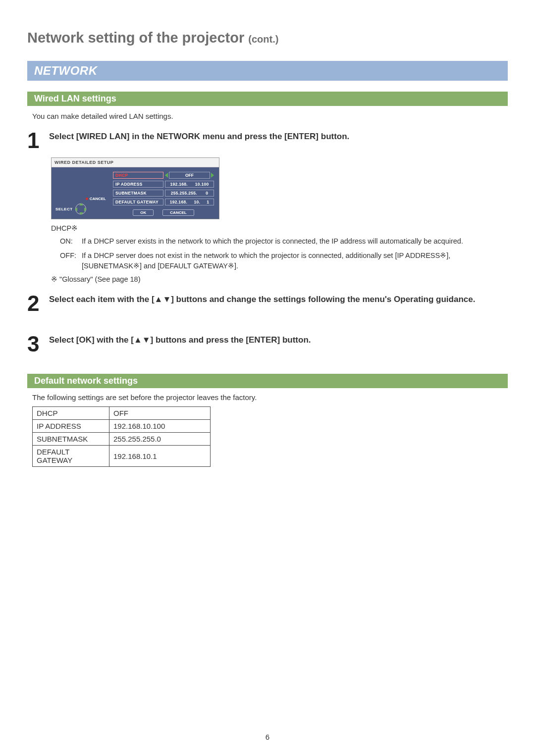  What do you see at coordinates (160, 413) in the screenshot?
I see `defaults-dhcp-v: OFF` at bounding box center [160, 413].